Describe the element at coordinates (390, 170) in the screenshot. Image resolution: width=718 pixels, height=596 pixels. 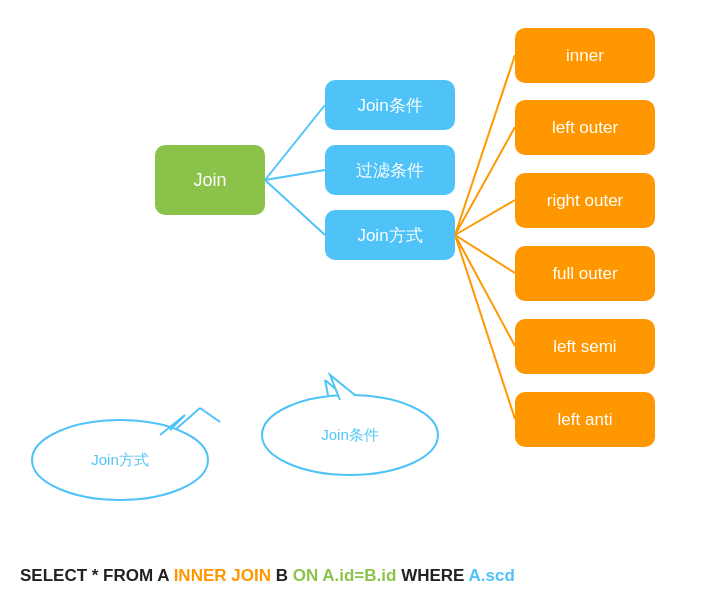
I see `filter-condition-label: 过滤条件` at that location.